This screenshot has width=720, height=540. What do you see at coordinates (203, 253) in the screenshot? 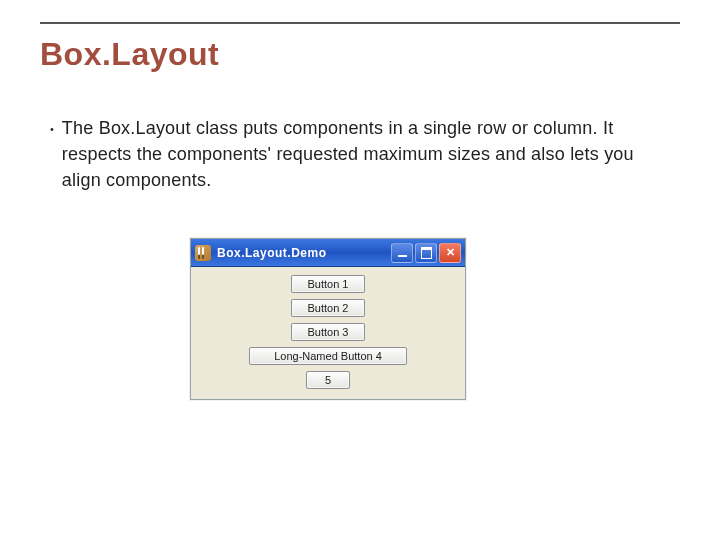
I see `java-app-icon` at bounding box center [203, 253].